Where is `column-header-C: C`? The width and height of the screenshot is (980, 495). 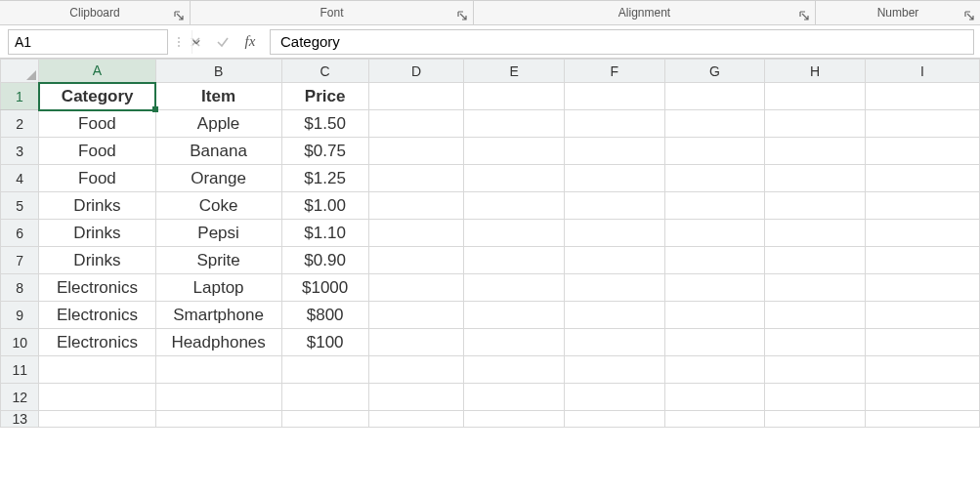 column-header-C: C is located at coordinates (324, 71).